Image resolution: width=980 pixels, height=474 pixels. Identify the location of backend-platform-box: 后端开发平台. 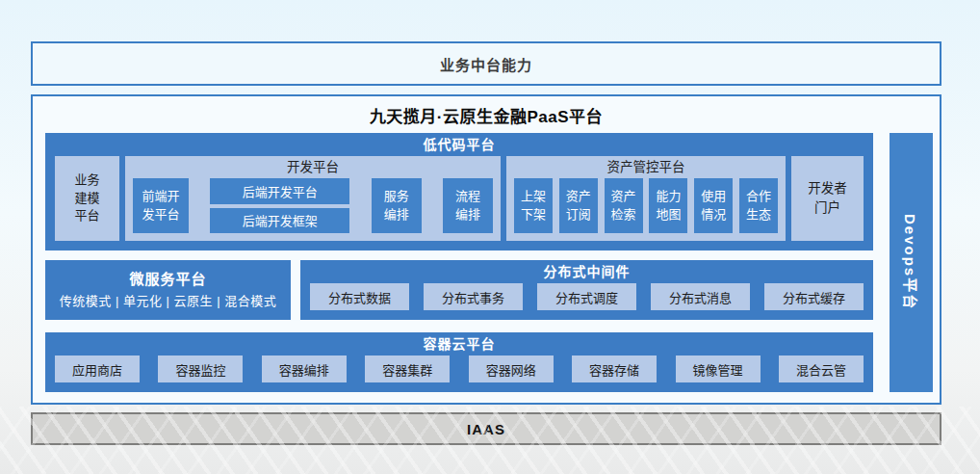
(279, 191).